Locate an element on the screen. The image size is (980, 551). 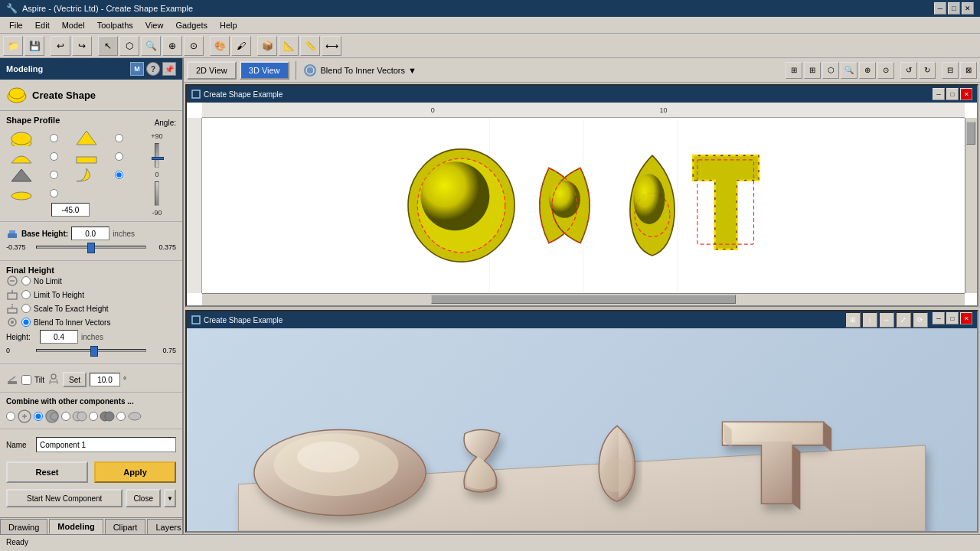
canvas-3d-max: □ is located at coordinates (952, 318).